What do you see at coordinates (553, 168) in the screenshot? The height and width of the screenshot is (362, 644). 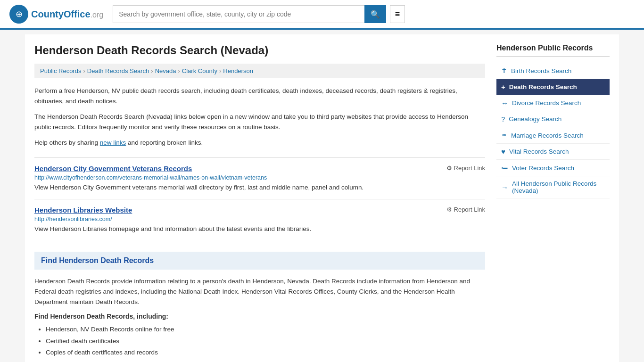 I see `sidebar-item-voter-records: ≔ Voter Records Search` at bounding box center [553, 168].